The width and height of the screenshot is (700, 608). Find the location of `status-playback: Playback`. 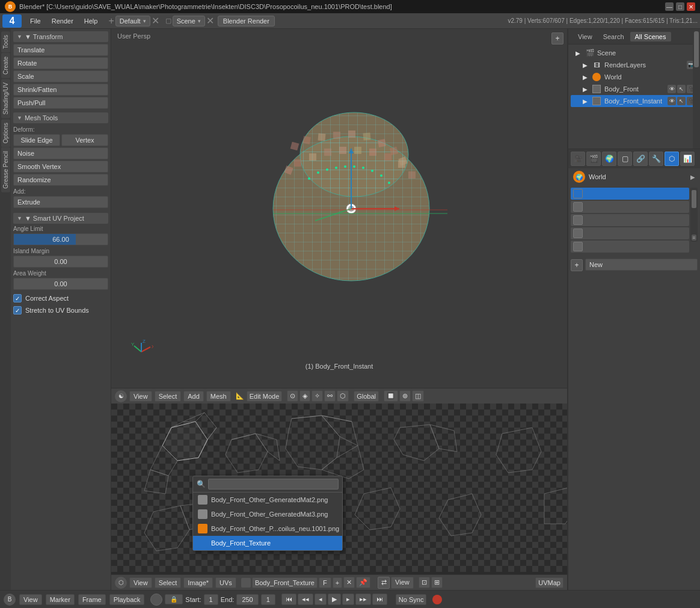

status-playback: Playback is located at coordinates (127, 600).